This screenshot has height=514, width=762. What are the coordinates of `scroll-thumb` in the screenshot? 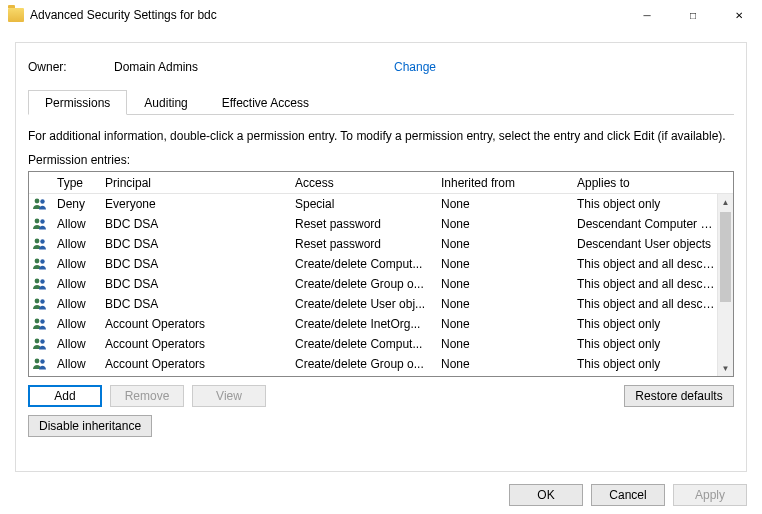 It's located at (726, 257).